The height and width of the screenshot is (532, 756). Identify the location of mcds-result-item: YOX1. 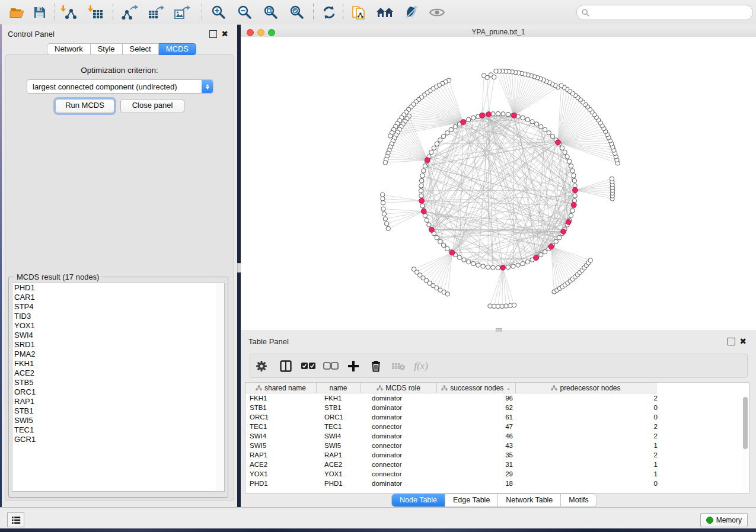
(115, 326).